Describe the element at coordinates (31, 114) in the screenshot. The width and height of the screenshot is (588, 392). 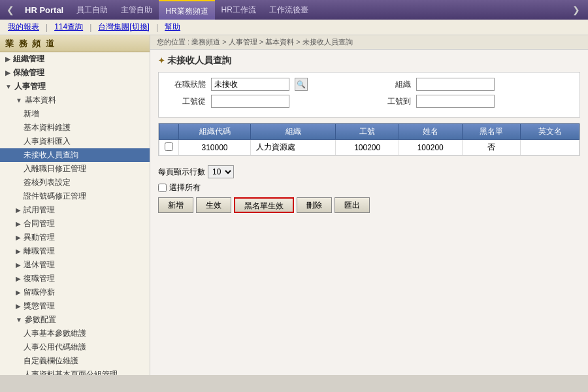
I see `sidebar-label-new: 新增` at that location.